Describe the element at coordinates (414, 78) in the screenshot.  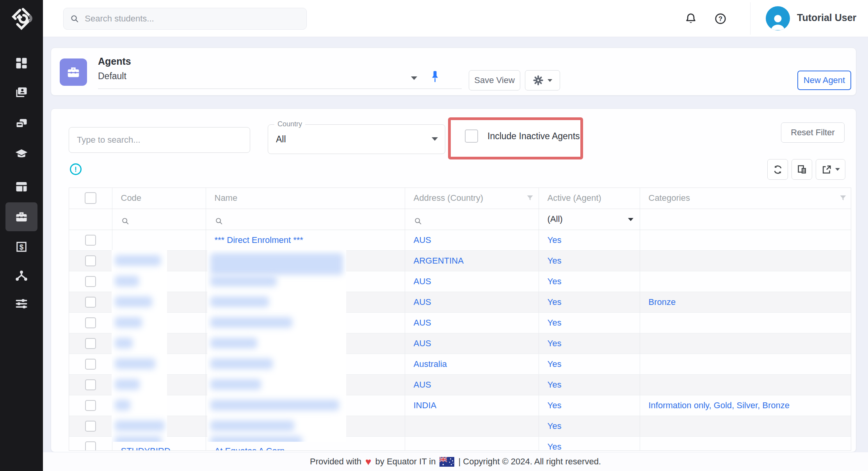
I see `view-selector-caret-icon` at that location.